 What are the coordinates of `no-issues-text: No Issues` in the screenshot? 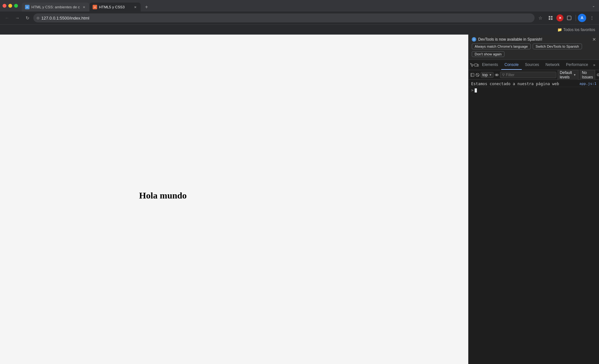 It's located at (588, 75).